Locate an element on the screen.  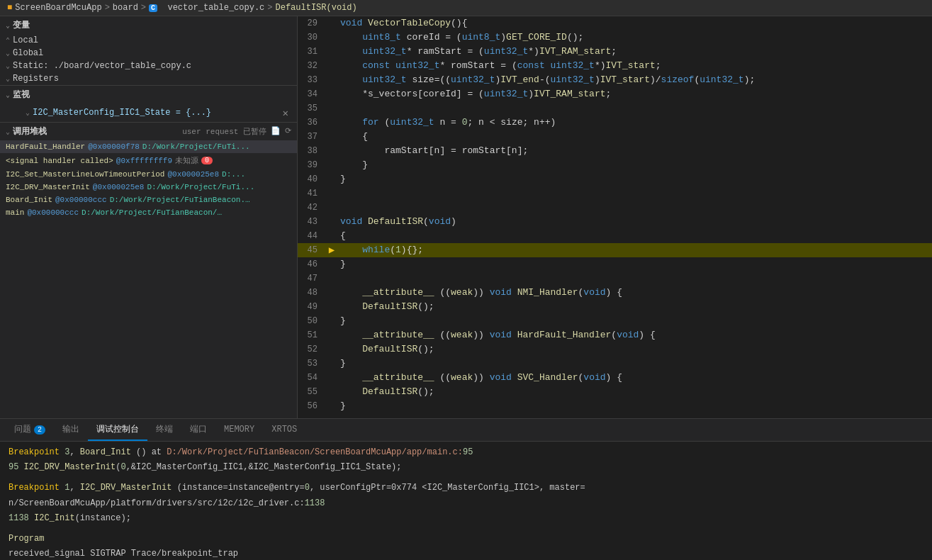
breadcrumb-bar: ■ ScreenBoardMcuApp > board > C vector_t… is located at coordinates (466, 9).